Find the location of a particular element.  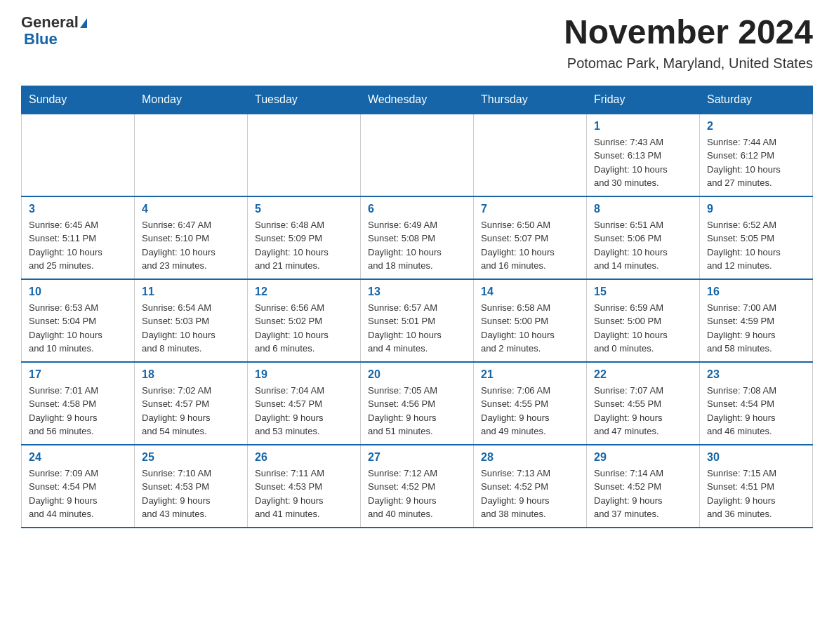

calendar-cell: 7Sunrise: 6:50 AM Sunset: 5:07 PM Daylig… is located at coordinates (531, 238).